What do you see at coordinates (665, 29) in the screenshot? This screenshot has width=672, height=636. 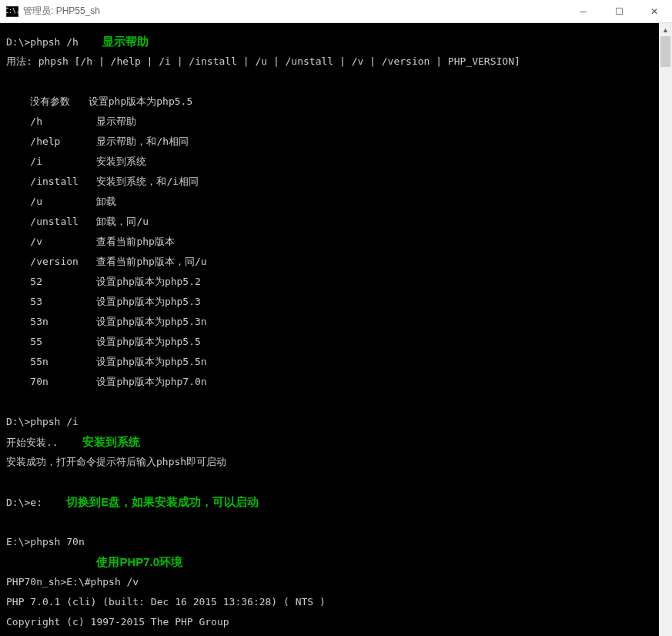 I see `scrollbar-up-icon: ▲` at bounding box center [665, 29].